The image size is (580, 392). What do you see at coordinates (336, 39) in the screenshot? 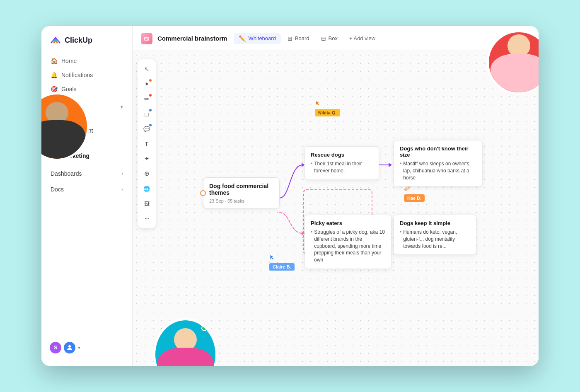
I see `header: Commercial brainstorm ✏️ Whiteboard ⊞ Bo…` at bounding box center [336, 39].